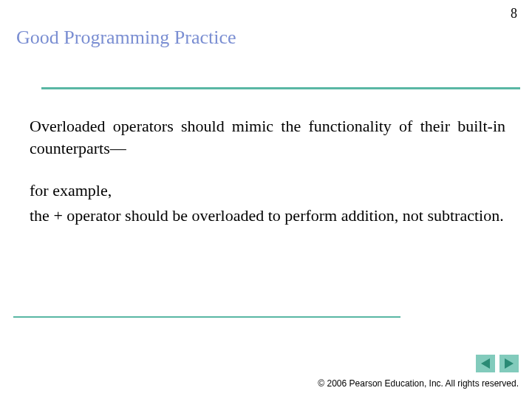 This screenshot has height=399, width=532. What do you see at coordinates (281, 89) in the screenshot?
I see `divider-top` at bounding box center [281, 89].